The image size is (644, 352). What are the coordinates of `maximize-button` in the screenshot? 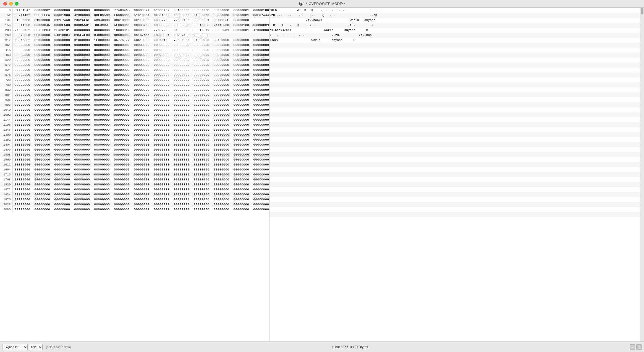 It's located at (17, 4).